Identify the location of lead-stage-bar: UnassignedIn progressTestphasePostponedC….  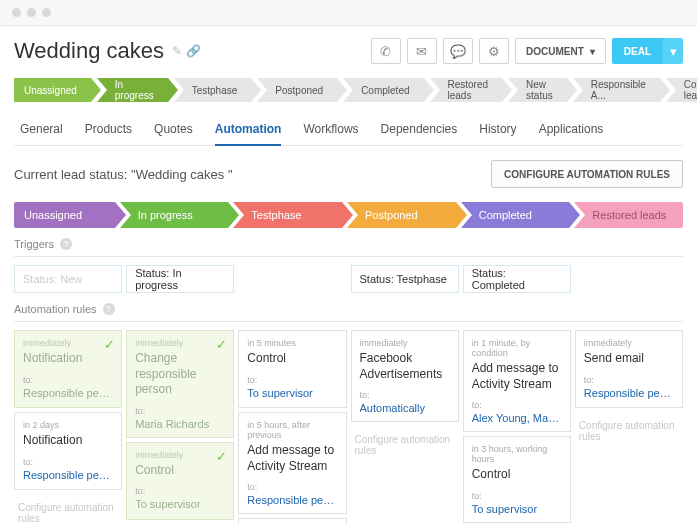
(348, 90).